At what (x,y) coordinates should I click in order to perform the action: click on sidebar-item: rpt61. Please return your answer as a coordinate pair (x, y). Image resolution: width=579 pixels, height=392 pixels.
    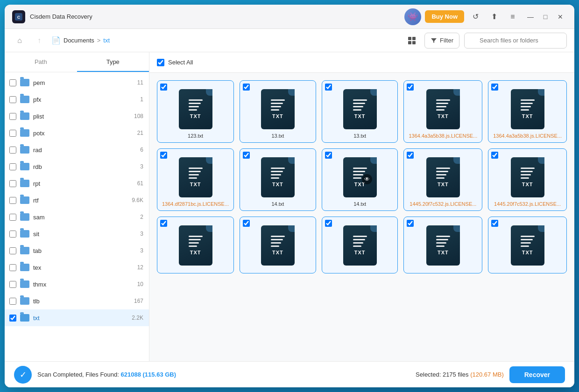
    Looking at the image, I should click on (77, 183).